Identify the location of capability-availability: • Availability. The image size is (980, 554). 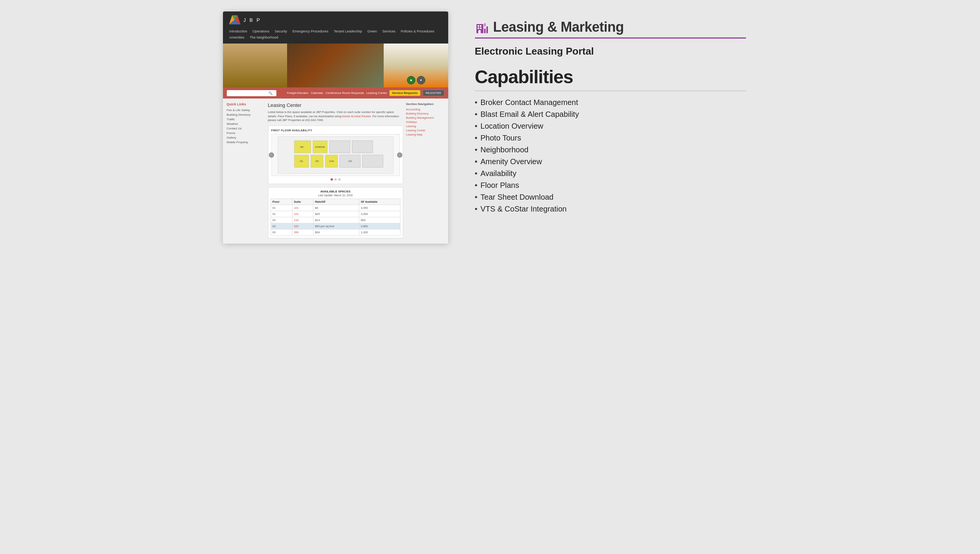
(610, 173).